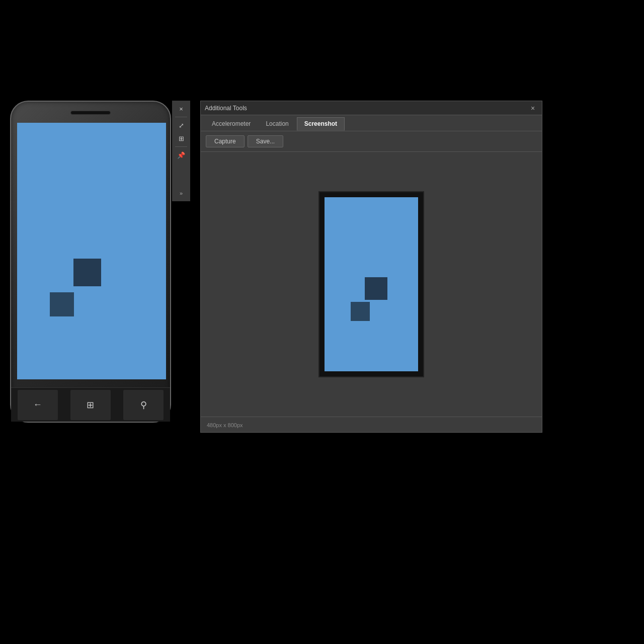 The height and width of the screenshot is (644, 644). What do you see at coordinates (226, 108) in the screenshot?
I see `tools-title: Additional Tools` at bounding box center [226, 108].